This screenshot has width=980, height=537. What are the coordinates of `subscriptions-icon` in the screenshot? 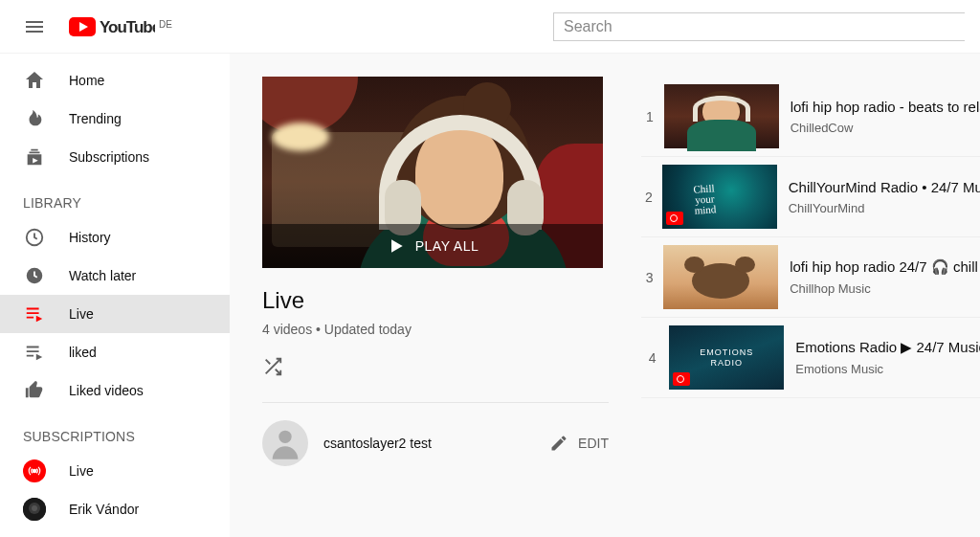 It's located at (34, 157).